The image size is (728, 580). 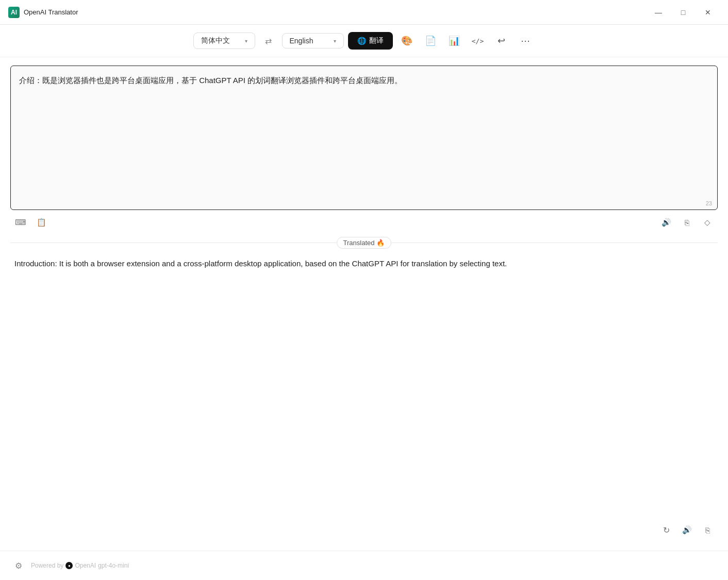 What do you see at coordinates (14, 12) in the screenshot?
I see `app-icon: AI` at bounding box center [14, 12].